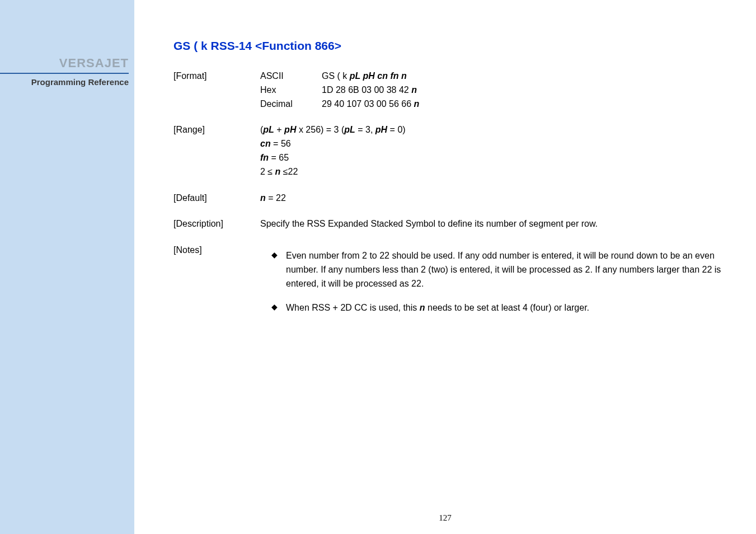 The height and width of the screenshot is (534, 756). Describe the element at coordinates (217, 198) in the screenshot. I see `label-default: [Default]` at that location.